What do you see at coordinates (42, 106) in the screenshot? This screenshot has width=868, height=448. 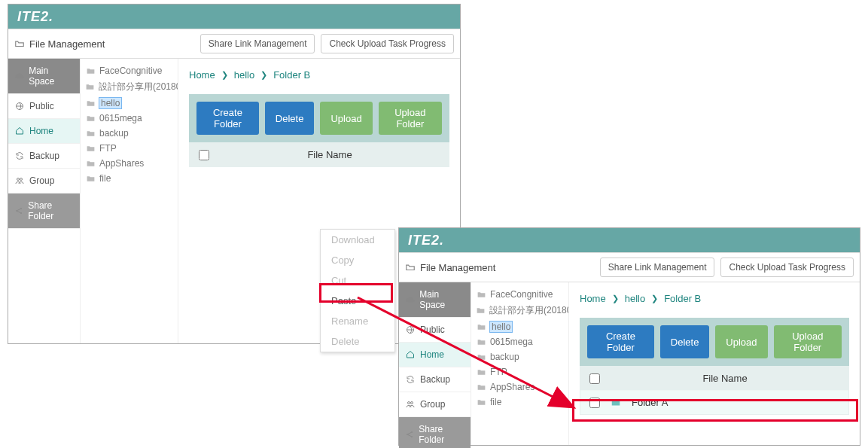 I see `sidebar-item-label: Public` at bounding box center [42, 106].